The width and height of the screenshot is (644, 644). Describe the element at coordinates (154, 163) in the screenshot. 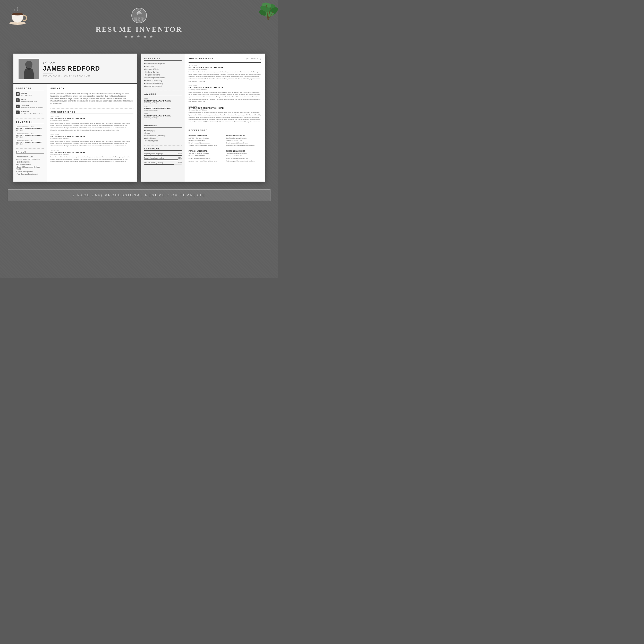

I see `lang-name-2: German (reading, writing)` at that location.